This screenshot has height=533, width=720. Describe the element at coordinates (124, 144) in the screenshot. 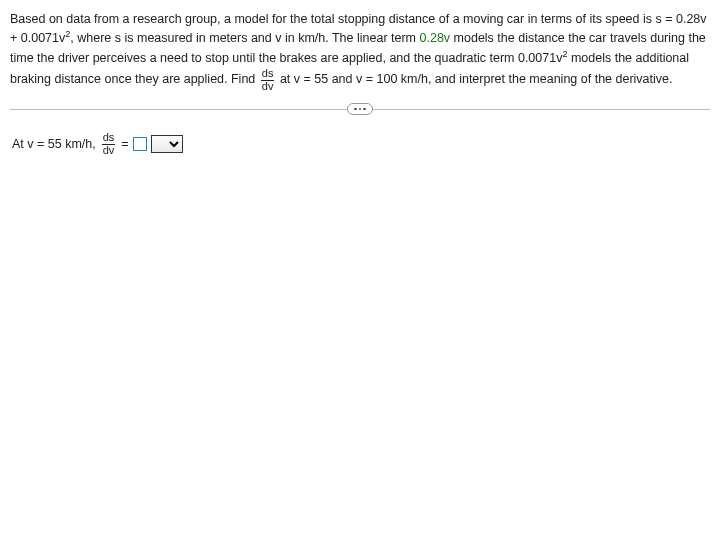

I see `equals-sign: =` at that location.